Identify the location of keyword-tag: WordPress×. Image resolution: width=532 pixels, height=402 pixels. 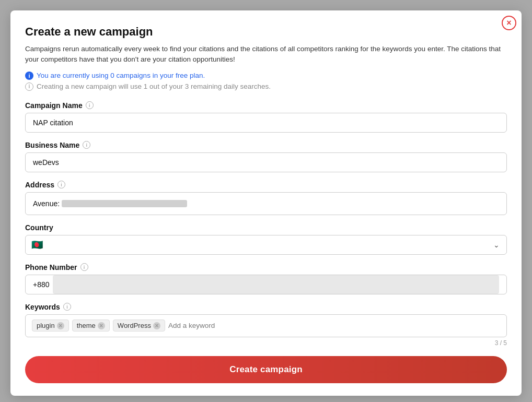
(139, 326).